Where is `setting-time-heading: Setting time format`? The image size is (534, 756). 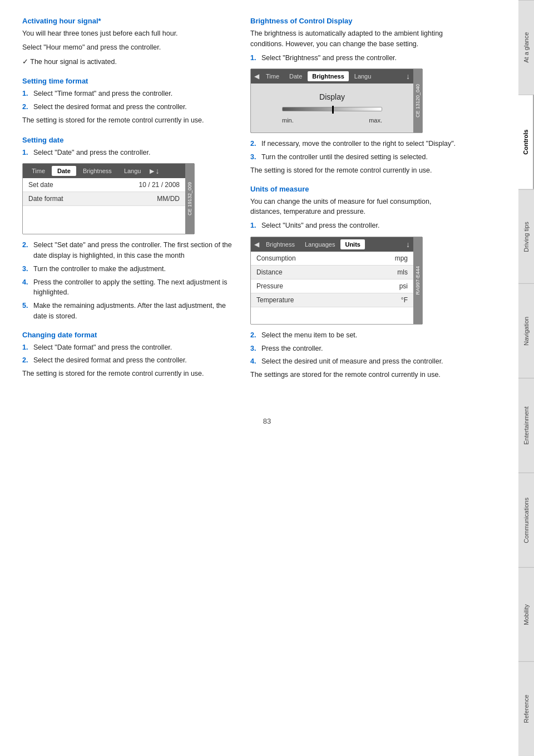
setting-time-heading: Setting time format is located at coordinates (128, 81).